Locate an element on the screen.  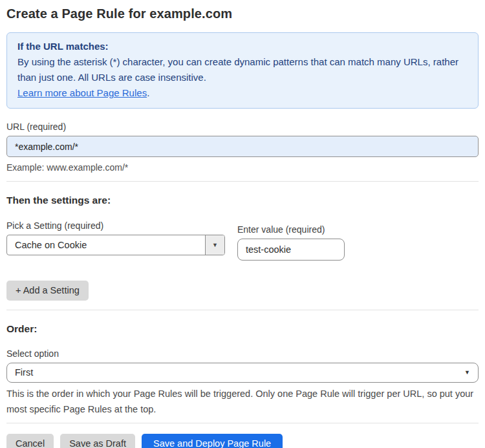
settings-row: Pick a Setting (required) Cache on Cooki… is located at coordinates (242, 240).